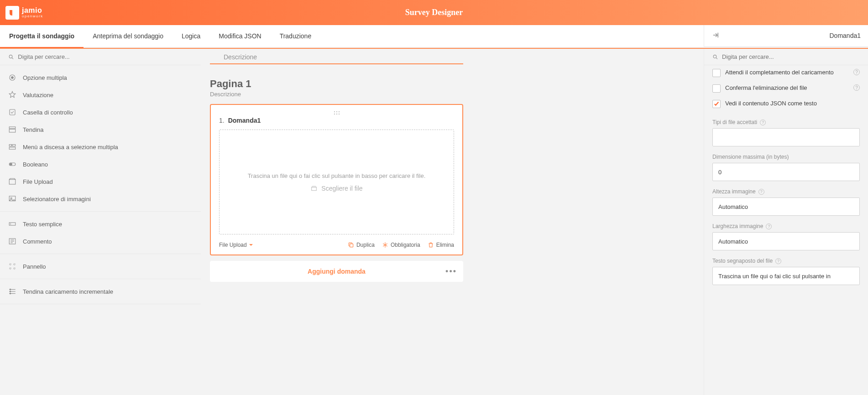 Image resolution: width=868 pixels, height=395 pixels. Describe the element at coordinates (337, 176) in the screenshot. I see `dropzone-text: Trascina un file qui o fai clic sul puls…` at that location.